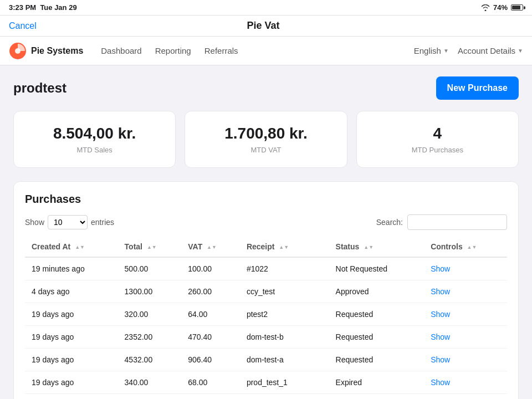  Describe the element at coordinates (71, 397) in the screenshot. I see `cell-created_at: a month ago` at that location.